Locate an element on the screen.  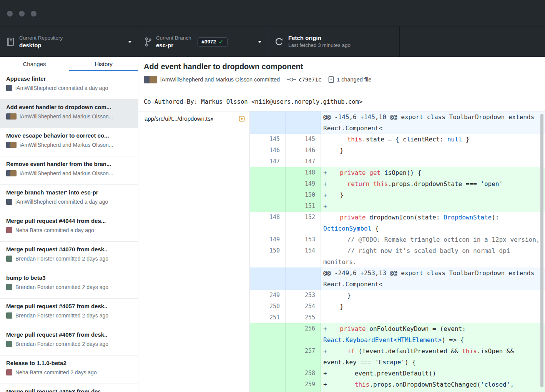
changed-files-group: 1 changed file is located at coordinates (350, 80).